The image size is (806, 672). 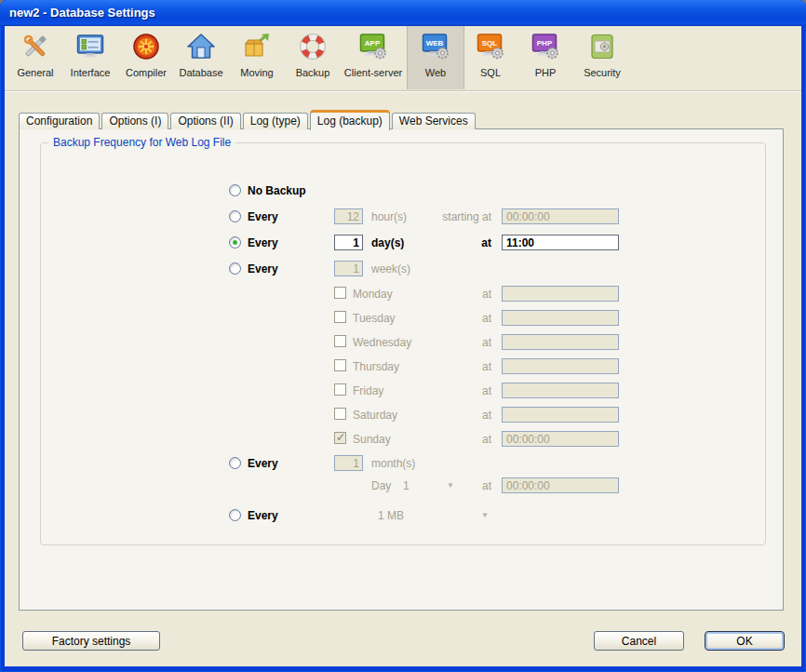 What do you see at coordinates (401, 415) in the screenshot?
I see `row-saturday: Saturday at` at bounding box center [401, 415].